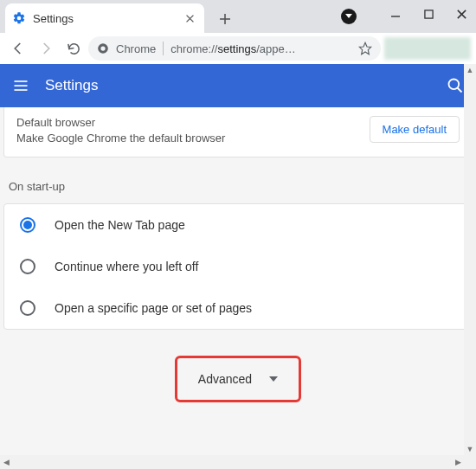  I want to click on chrome-page-icon, so click(103, 48).